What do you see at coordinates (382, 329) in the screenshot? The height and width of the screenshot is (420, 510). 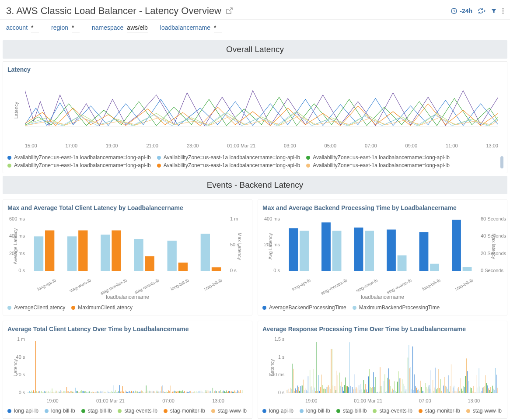 I see `panel-title: Average Response Processing Time Over Ti…` at bounding box center [382, 329].